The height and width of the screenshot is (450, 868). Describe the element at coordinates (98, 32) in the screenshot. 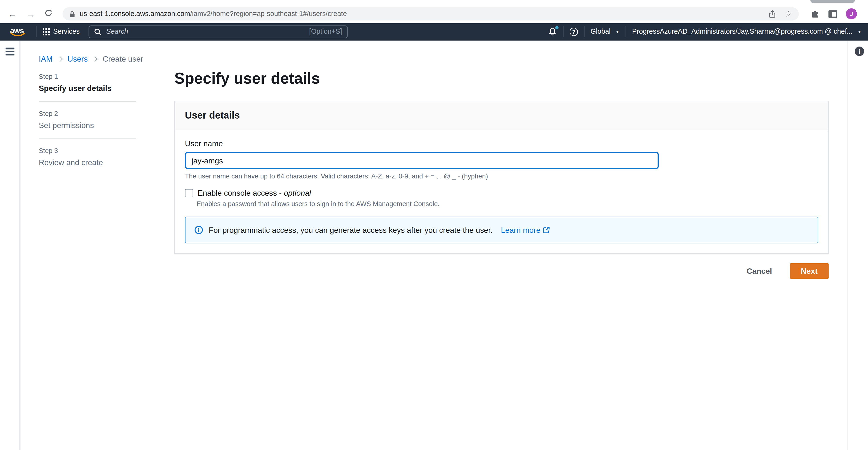

I see `search-icon` at that location.